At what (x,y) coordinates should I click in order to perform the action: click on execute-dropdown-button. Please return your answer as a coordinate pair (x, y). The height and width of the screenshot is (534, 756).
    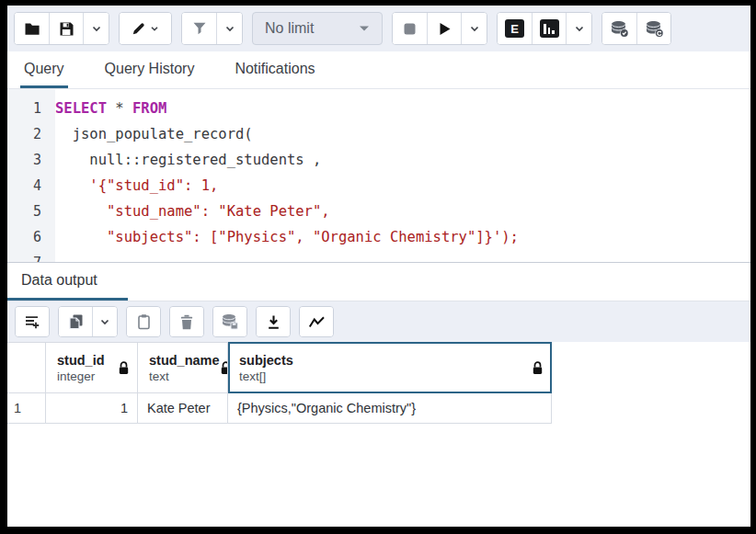
    Looking at the image, I should click on (474, 28).